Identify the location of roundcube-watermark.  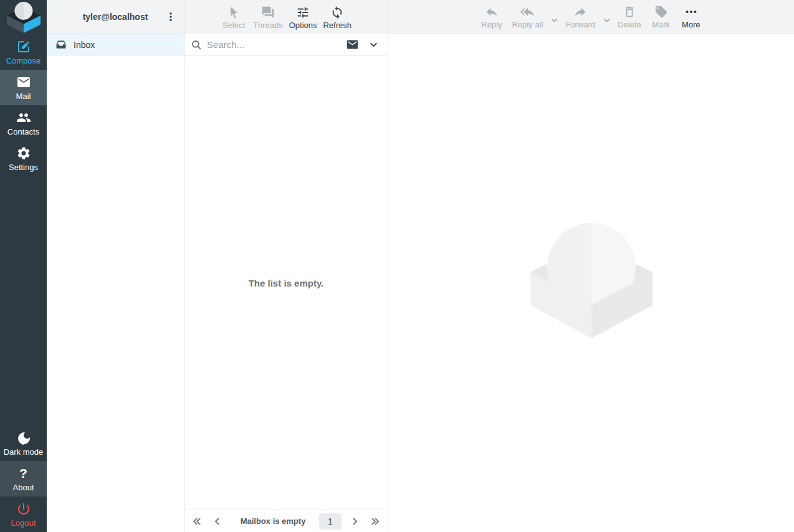
(591, 283).